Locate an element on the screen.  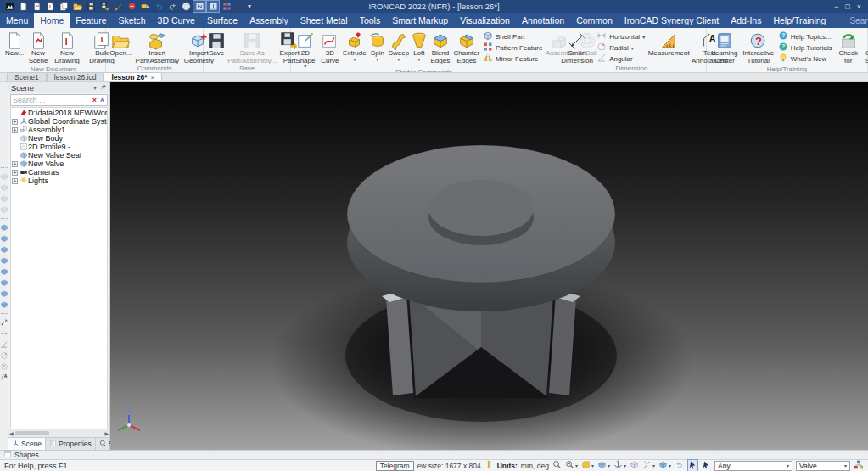
tree-item-cameras: +Cameras is located at coordinates (59, 172).